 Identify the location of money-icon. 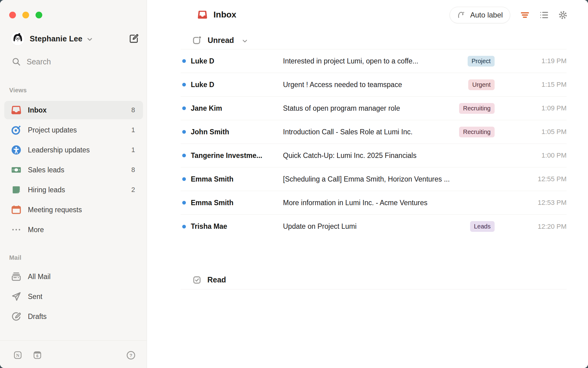
(16, 170).